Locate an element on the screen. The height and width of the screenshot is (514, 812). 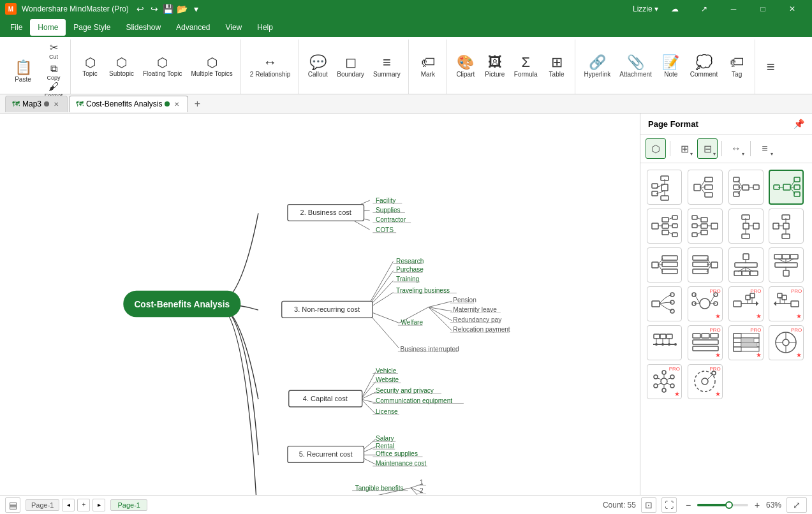
callout-button: 💬 Callout is located at coordinates (318, 67).